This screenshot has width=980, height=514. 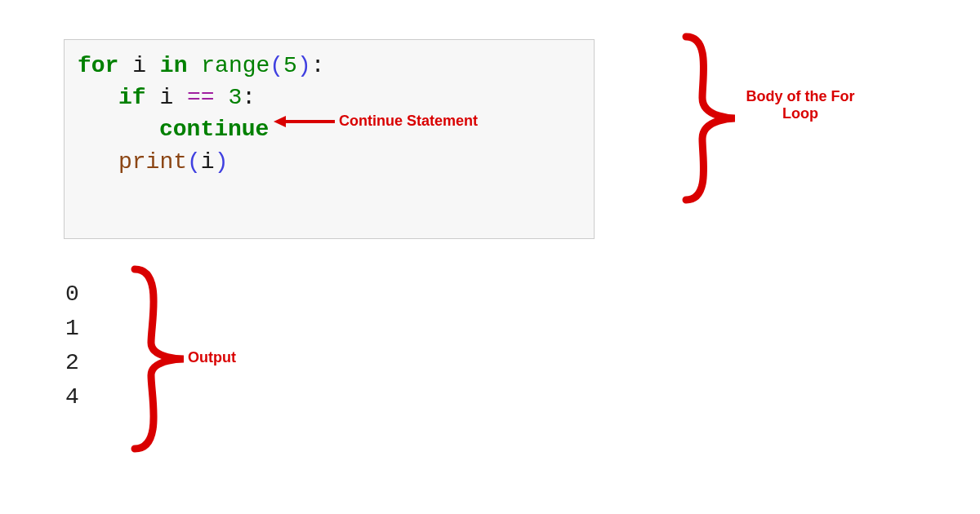 I want to click on lparen: (, so click(x=276, y=65).